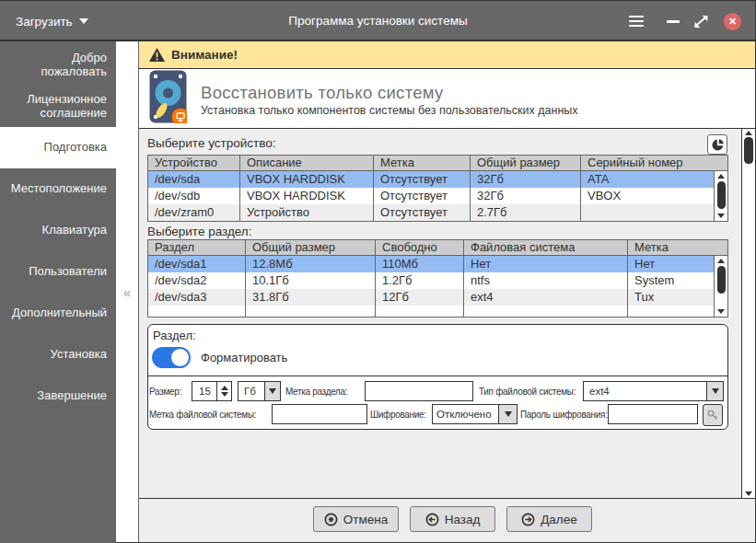 The width and height of the screenshot is (756, 543). What do you see at coordinates (526, 213) in the screenshot?
I see `table-cell: 2.7Гб` at bounding box center [526, 213].